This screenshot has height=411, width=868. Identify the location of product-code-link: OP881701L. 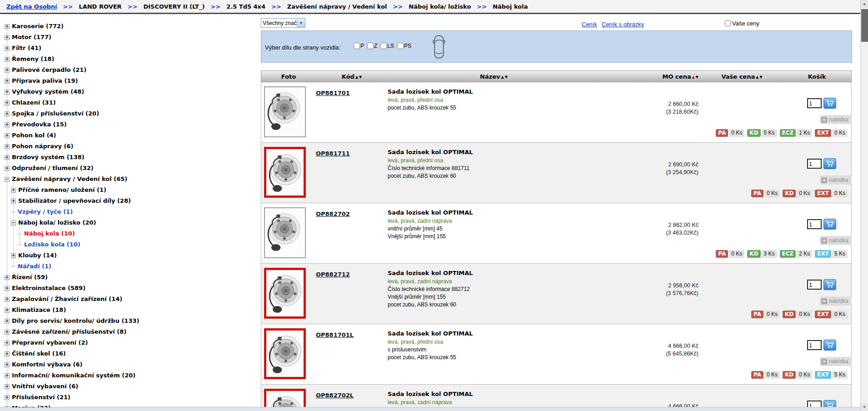
(334, 335).